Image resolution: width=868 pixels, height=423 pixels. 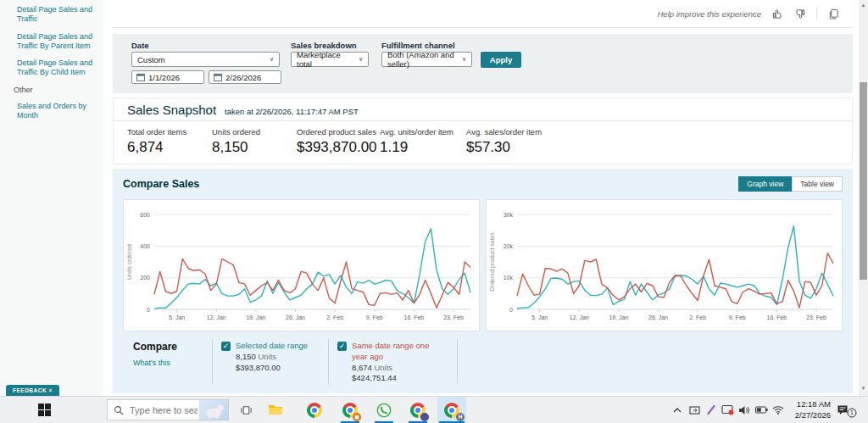 What do you see at coordinates (800, 14) in the screenshot?
I see `thumbs-down-icon` at bounding box center [800, 14].